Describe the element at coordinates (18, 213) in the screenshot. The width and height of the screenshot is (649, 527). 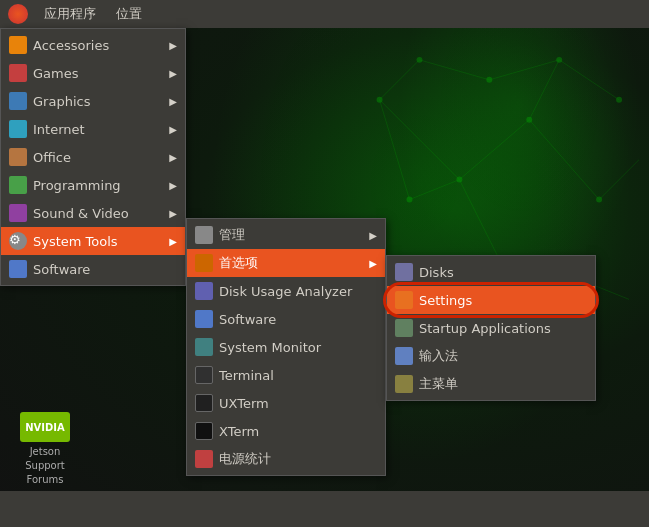
I see `sound-icon` at that location.